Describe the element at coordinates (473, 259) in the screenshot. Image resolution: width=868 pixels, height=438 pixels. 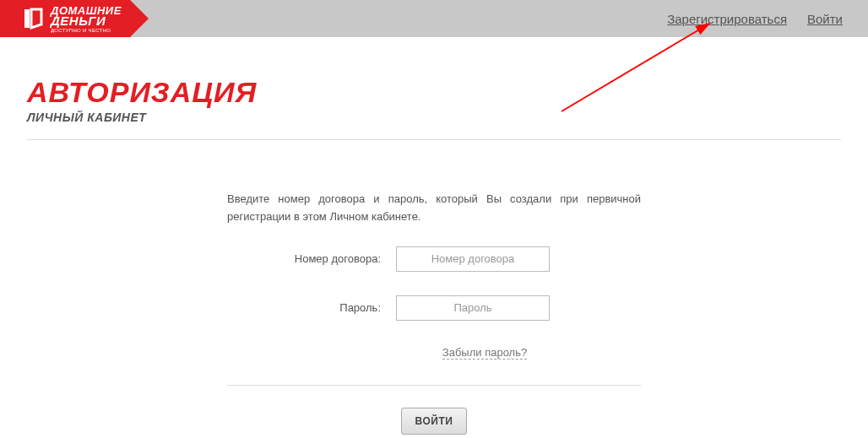
I see `contract-input` at that location.